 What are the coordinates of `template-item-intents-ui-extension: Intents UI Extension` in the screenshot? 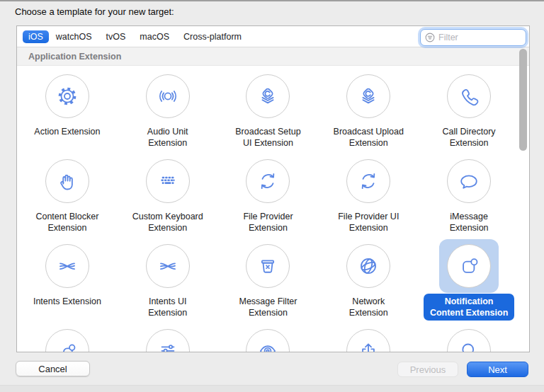 It's located at (168, 287).